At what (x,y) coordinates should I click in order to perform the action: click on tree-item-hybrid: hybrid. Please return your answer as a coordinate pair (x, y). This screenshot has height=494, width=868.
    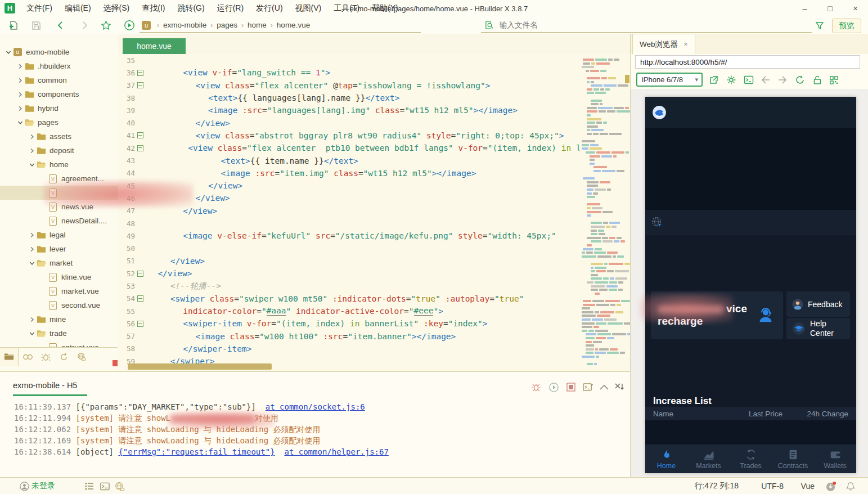
    Looking at the image, I should click on (59, 108).